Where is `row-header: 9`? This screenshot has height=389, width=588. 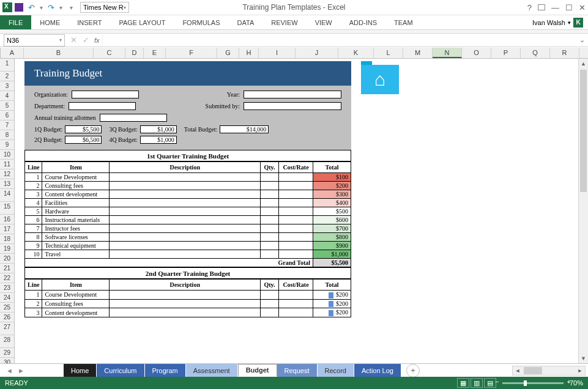
row-header: 9 is located at coordinates (7, 145).